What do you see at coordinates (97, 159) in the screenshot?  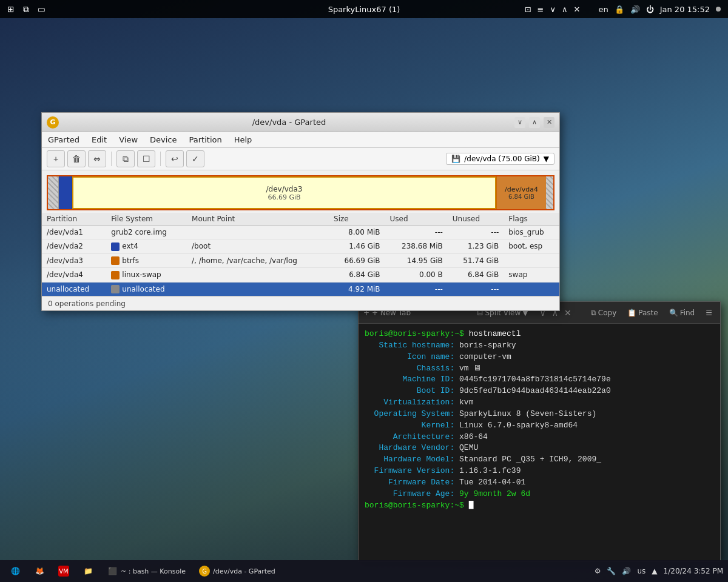 I see `toolbar-resize-button: ⇔` at bounding box center [97, 159].